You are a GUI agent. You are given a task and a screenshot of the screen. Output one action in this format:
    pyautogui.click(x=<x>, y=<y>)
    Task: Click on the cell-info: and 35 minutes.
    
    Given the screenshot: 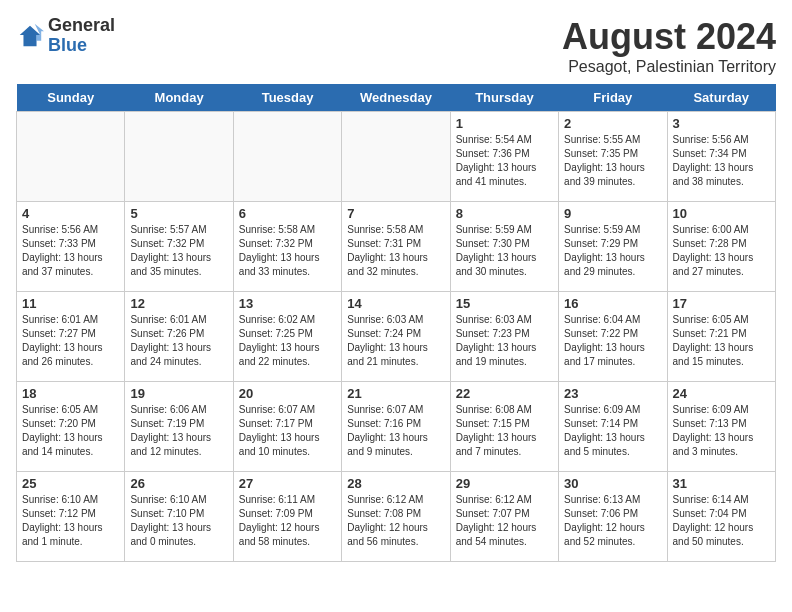 What is the action you would take?
    pyautogui.click(x=178, y=272)
    